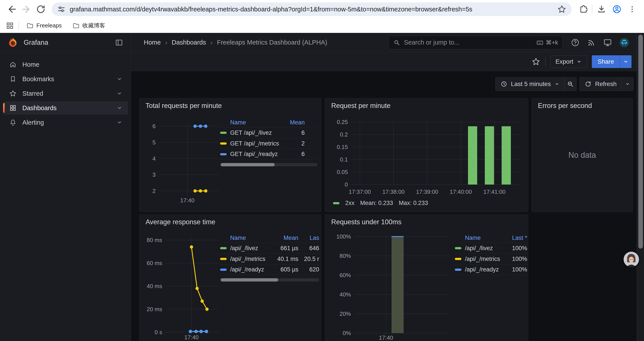  I want to click on panel-title: Requests under 100ms, so click(366, 222).